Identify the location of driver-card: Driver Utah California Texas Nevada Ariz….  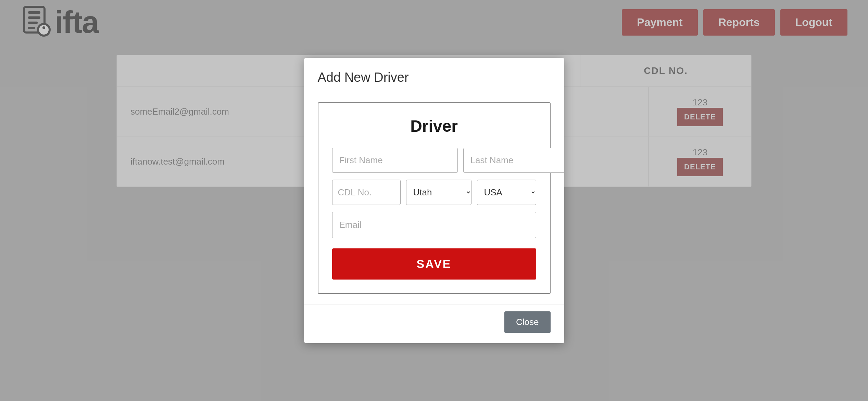
(434, 198).